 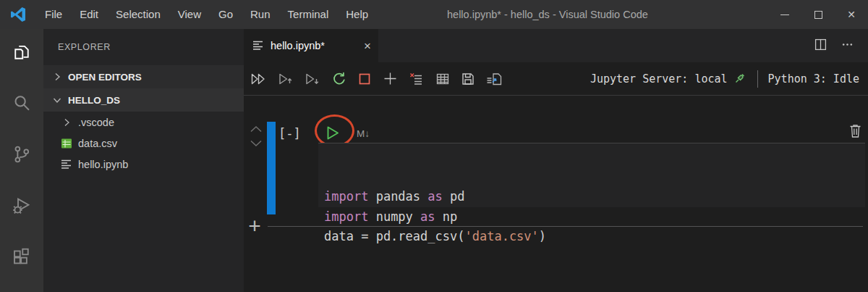 What do you see at coordinates (556, 46) in the screenshot?
I see `tab-bar: hello.ipynb* ×` at bounding box center [556, 46].